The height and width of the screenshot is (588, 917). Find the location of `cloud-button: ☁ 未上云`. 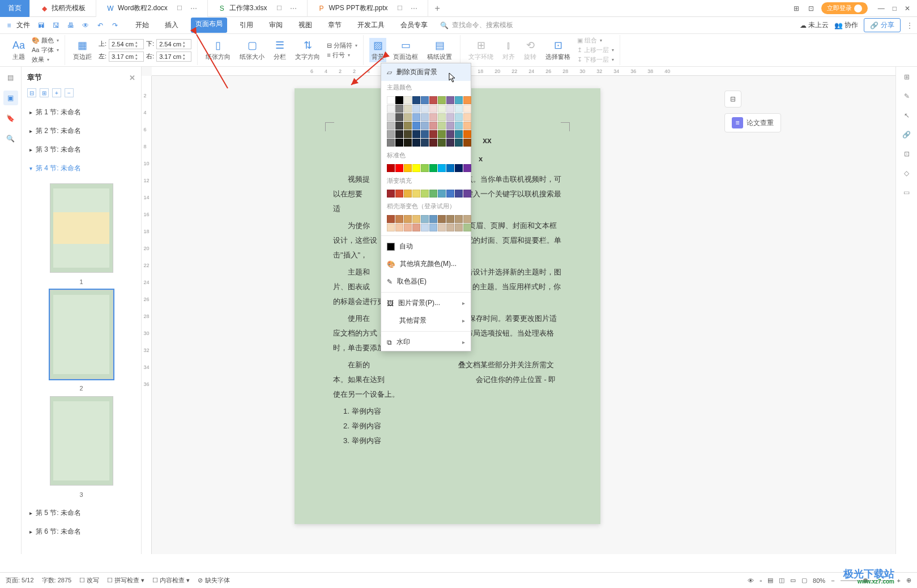

cloud-button: ☁ 未上云 is located at coordinates (814, 25).